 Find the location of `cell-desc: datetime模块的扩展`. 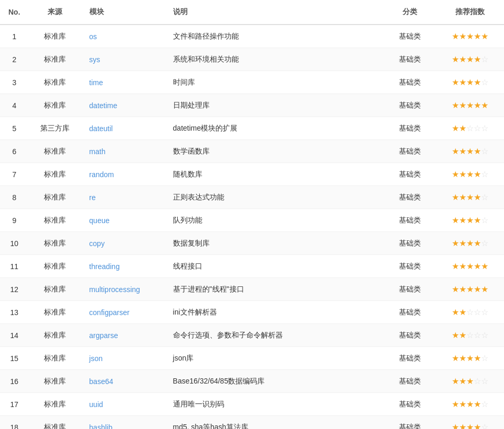

cell-desc: datetime模块的扩展 is located at coordinates (274, 129).